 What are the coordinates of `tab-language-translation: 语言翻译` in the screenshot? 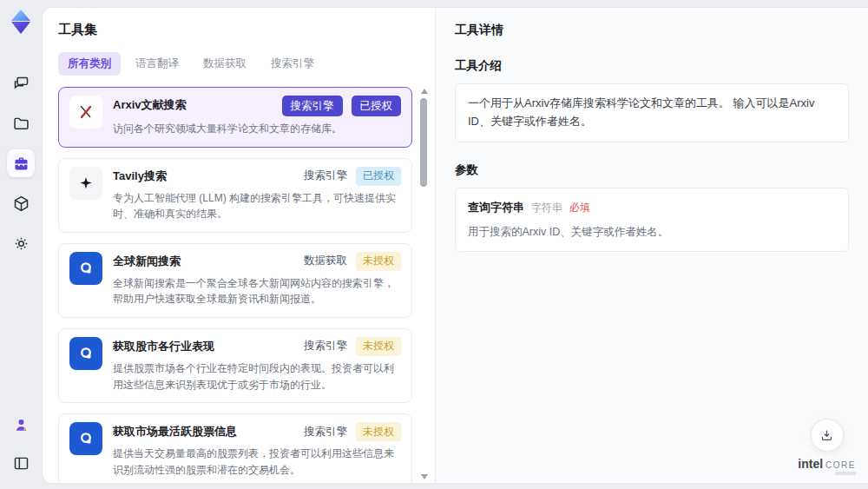 It's located at (157, 64).